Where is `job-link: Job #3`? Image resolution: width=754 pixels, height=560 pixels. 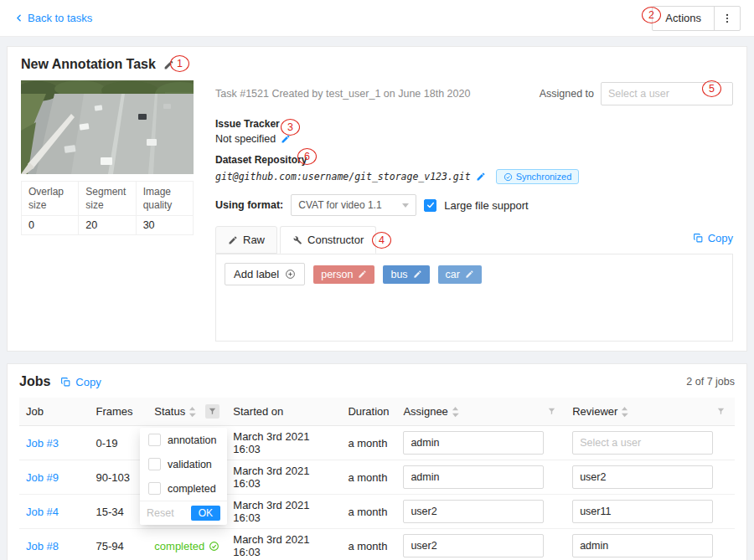 job-link: Job #3 is located at coordinates (42, 444).